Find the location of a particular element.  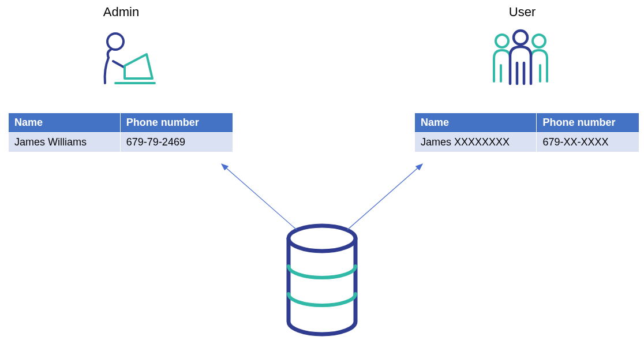

admin-data-table: Name Phone number James Williams 679-79-… is located at coordinates (121, 133).